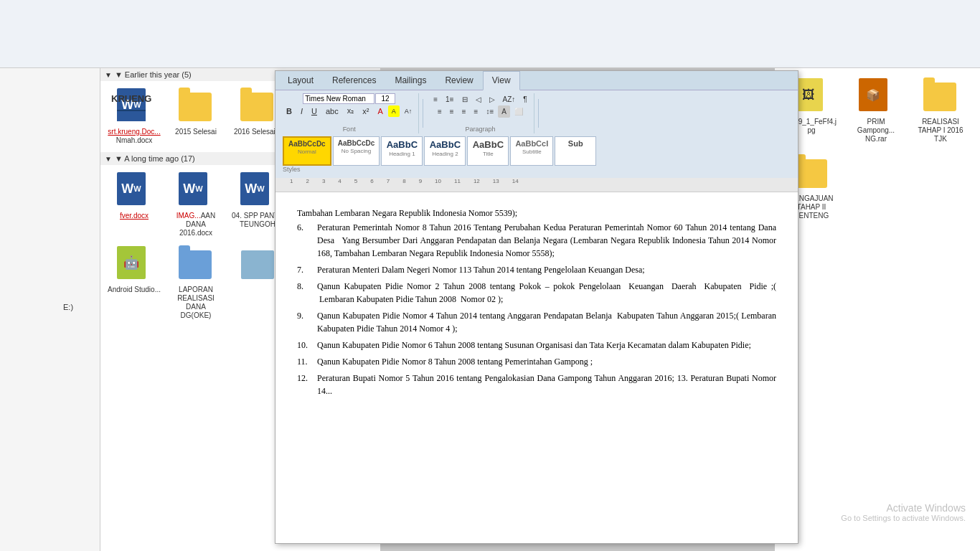 The width and height of the screenshot is (980, 551). Describe the element at coordinates (519, 112) in the screenshot. I see `borders-button: ⬜` at that location.